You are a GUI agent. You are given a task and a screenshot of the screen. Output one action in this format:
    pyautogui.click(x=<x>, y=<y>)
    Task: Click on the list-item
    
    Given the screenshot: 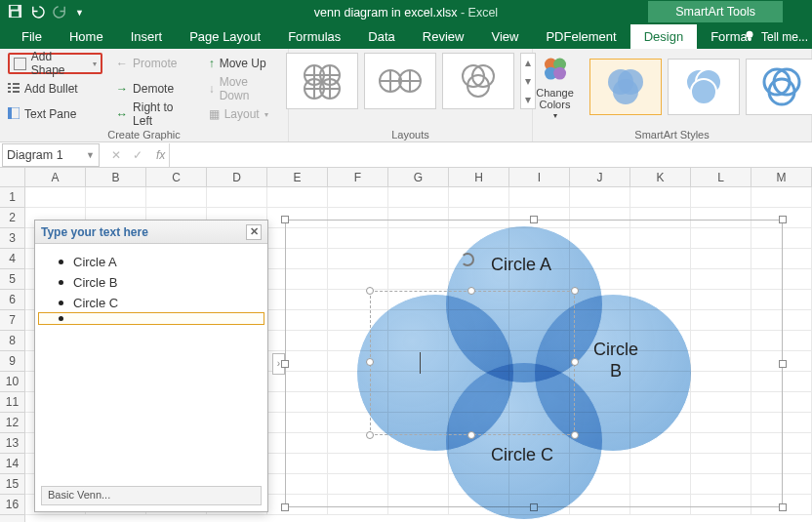 What is the action you would take?
    pyautogui.click(x=151, y=318)
    